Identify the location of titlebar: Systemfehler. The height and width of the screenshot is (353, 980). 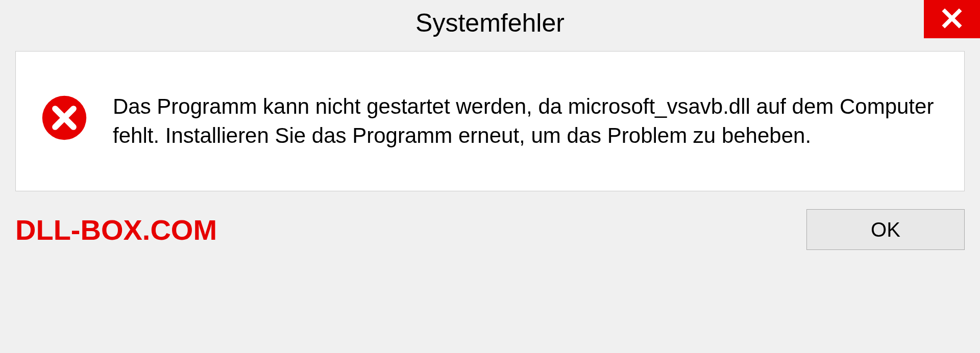
(490, 23).